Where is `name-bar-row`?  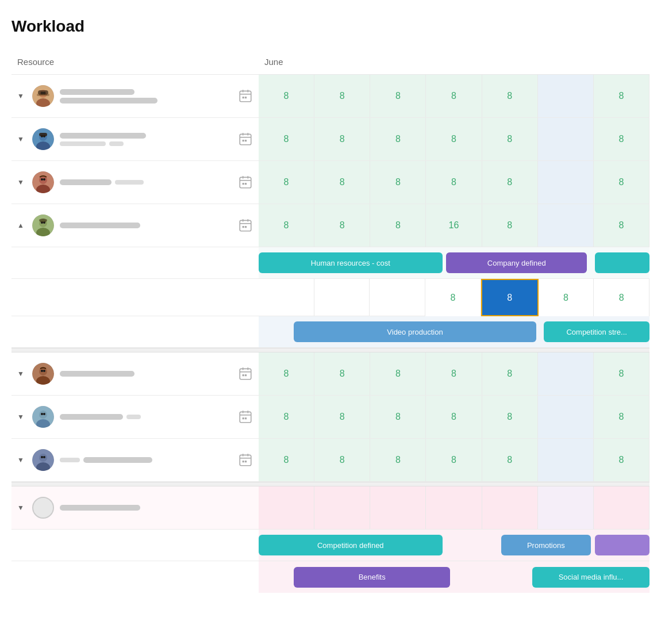 name-bar-row is located at coordinates (146, 417).